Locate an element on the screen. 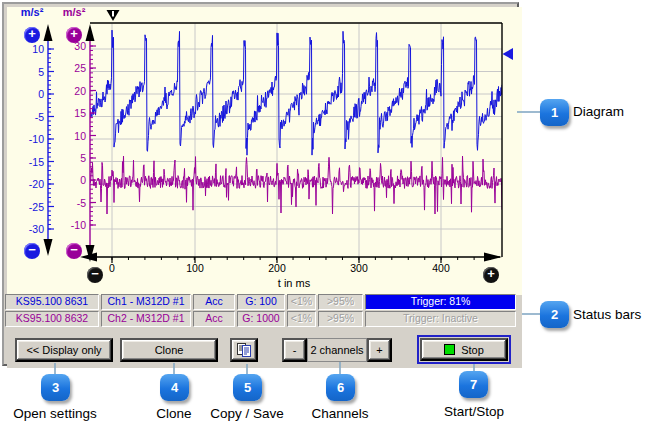  status-bar-ch2: KS95.100 8632 Ch2 - M312D #1 Acc G: 1000… is located at coordinates (260, 319).